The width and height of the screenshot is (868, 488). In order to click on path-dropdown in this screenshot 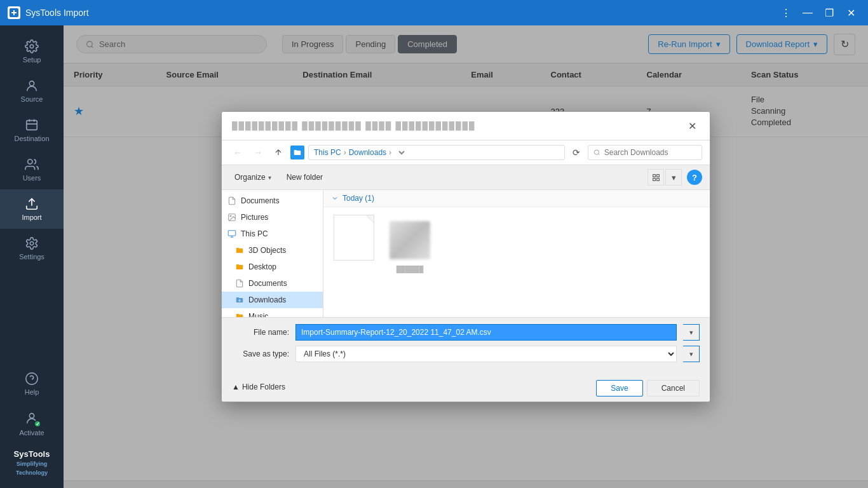, I will do `click(400, 152)`.